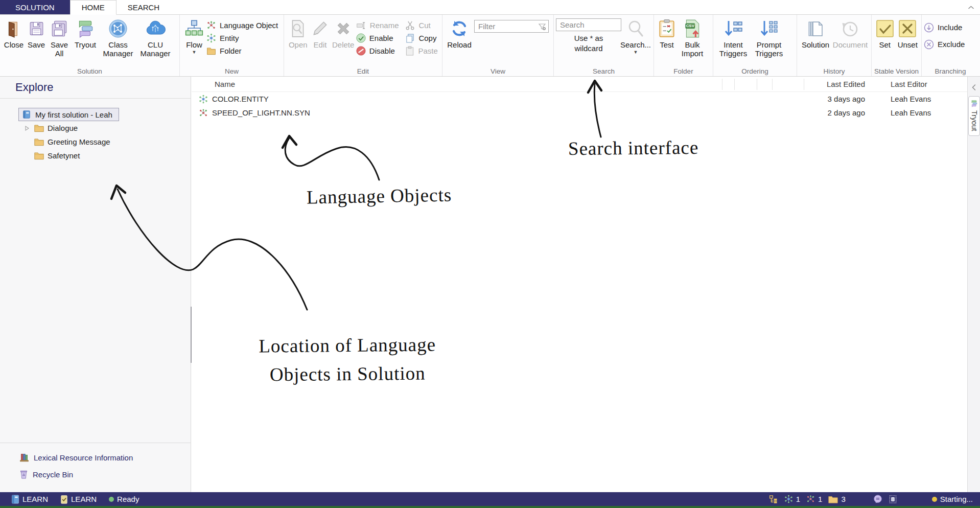 This screenshot has height=508, width=980. Describe the element at coordinates (815, 34) in the screenshot. I see `history-solution-button: Solution` at that location.